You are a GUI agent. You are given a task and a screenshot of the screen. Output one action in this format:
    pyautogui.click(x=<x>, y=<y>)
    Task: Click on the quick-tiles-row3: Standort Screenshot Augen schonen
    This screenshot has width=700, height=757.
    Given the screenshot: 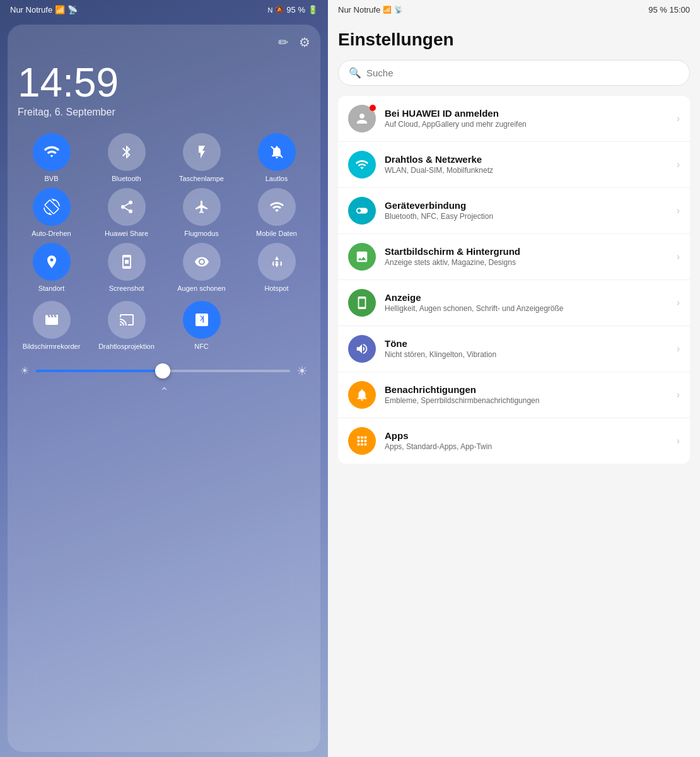 What is the action you would take?
    pyautogui.click(x=164, y=267)
    